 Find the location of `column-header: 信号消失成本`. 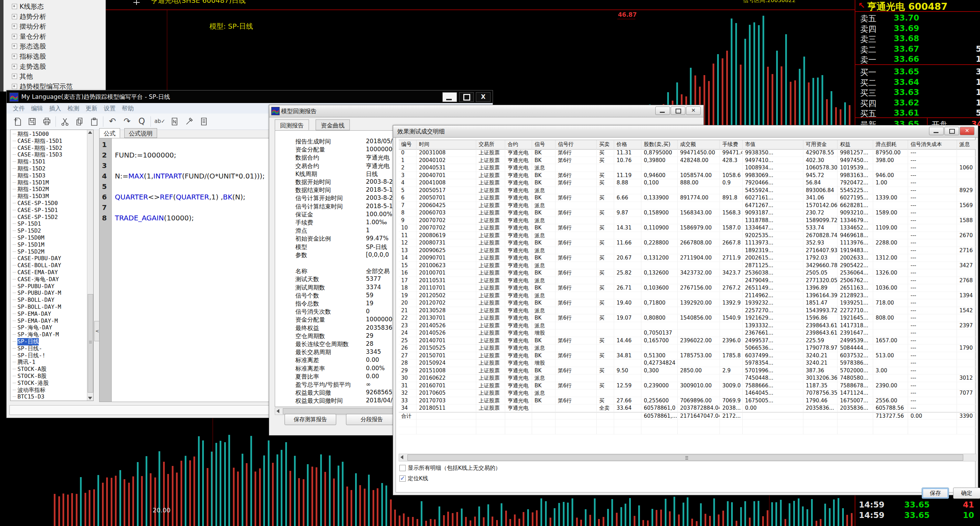

column-header: 信号消失成本 is located at coordinates (932, 145).